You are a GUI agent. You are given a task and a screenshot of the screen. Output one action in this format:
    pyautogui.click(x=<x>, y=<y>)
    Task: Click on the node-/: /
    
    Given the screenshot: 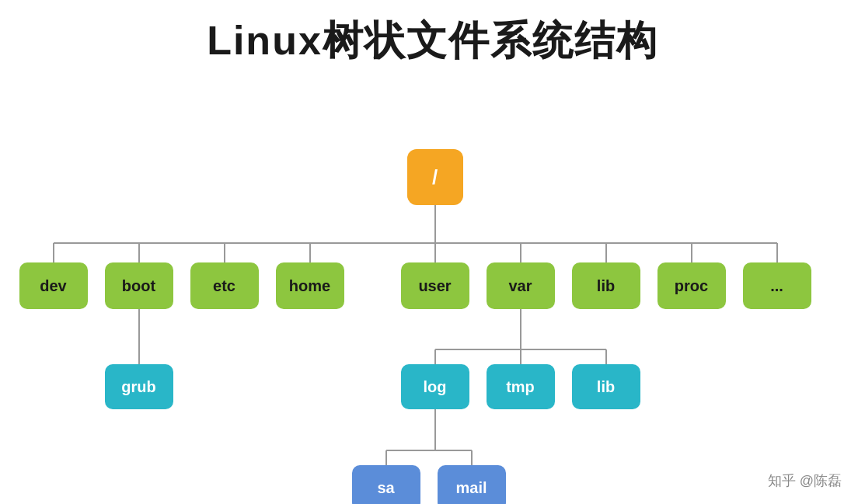 What is the action you would take?
    pyautogui.click(x=435, y=177)
    